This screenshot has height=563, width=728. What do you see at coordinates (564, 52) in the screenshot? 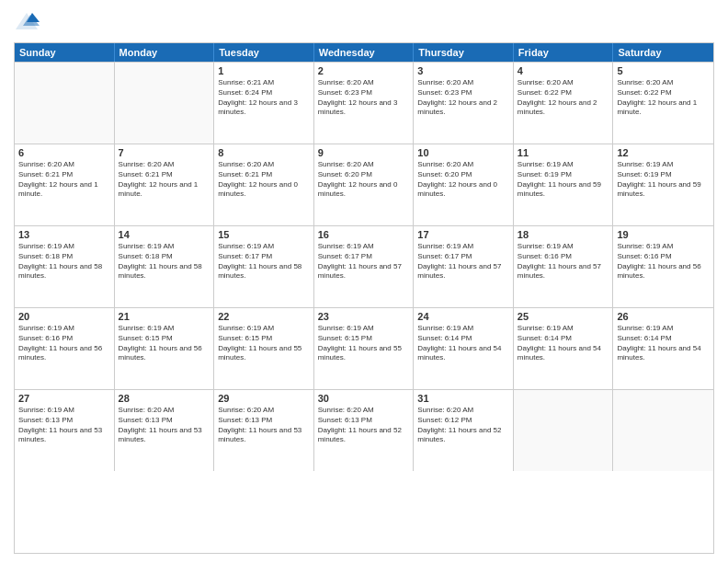
I see `header-day-friday: Friday` at bounding box center [564, 52].